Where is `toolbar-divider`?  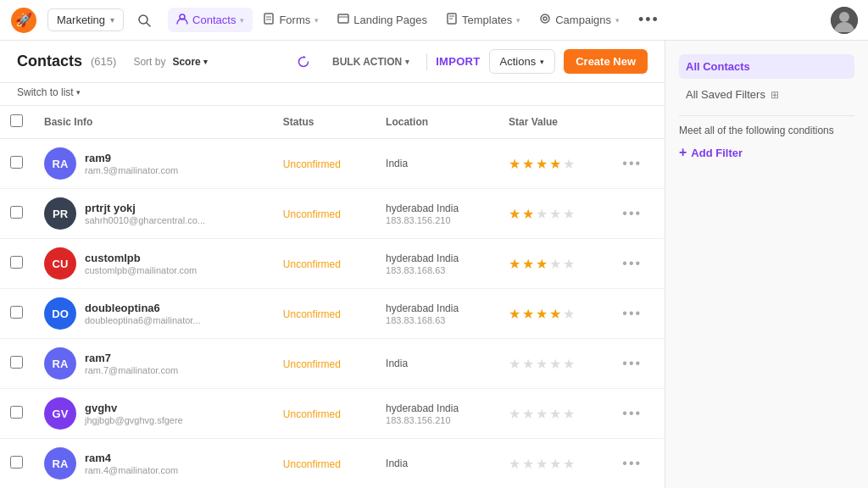
toolbar-divider is located at coordinates (427, 62).